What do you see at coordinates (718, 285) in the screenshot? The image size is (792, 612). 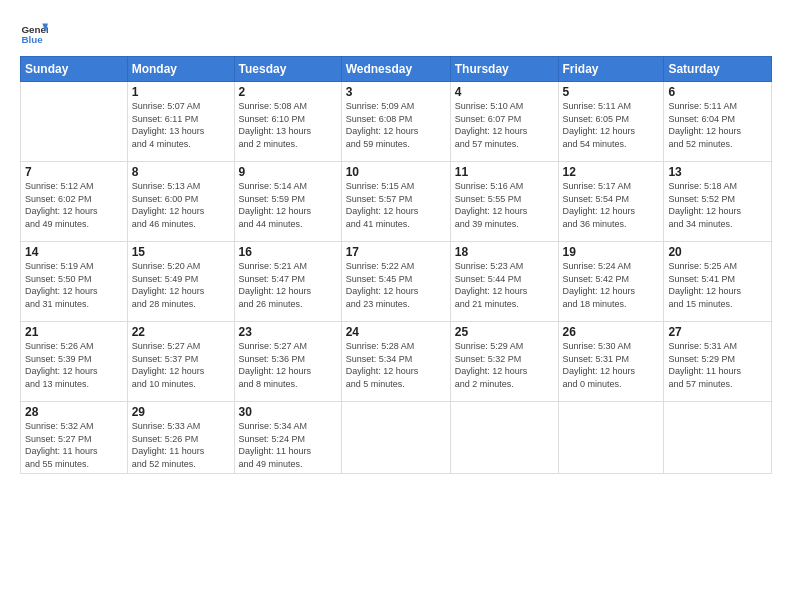 I see `day-info: Sunrise: 5:25 AMSunset: 5:41 PMDaylight:…` at bounding box center [718, 285].